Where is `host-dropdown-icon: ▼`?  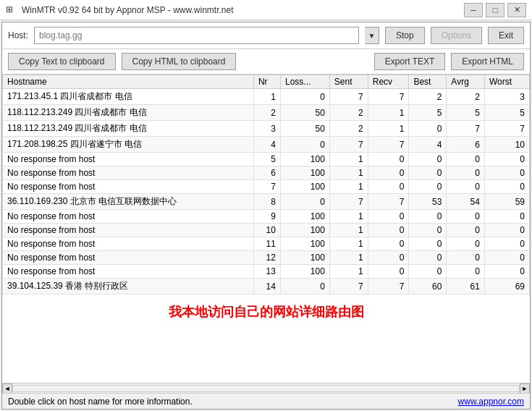
host-dropdown-icon: ▼ is located at coordinates (372, 35).